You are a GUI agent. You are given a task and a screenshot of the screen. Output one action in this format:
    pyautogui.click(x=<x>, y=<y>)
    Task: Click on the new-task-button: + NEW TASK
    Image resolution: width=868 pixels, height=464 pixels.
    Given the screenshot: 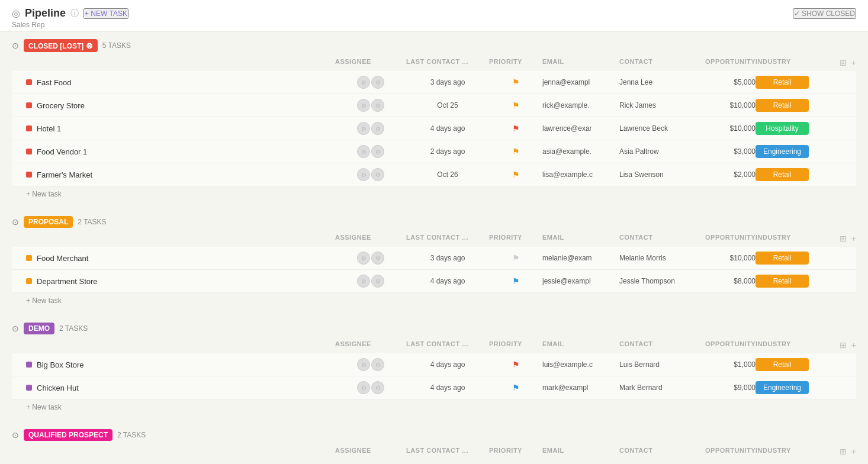 What is the action you would take?
    pyautogui.click(x=106, y=14)
    